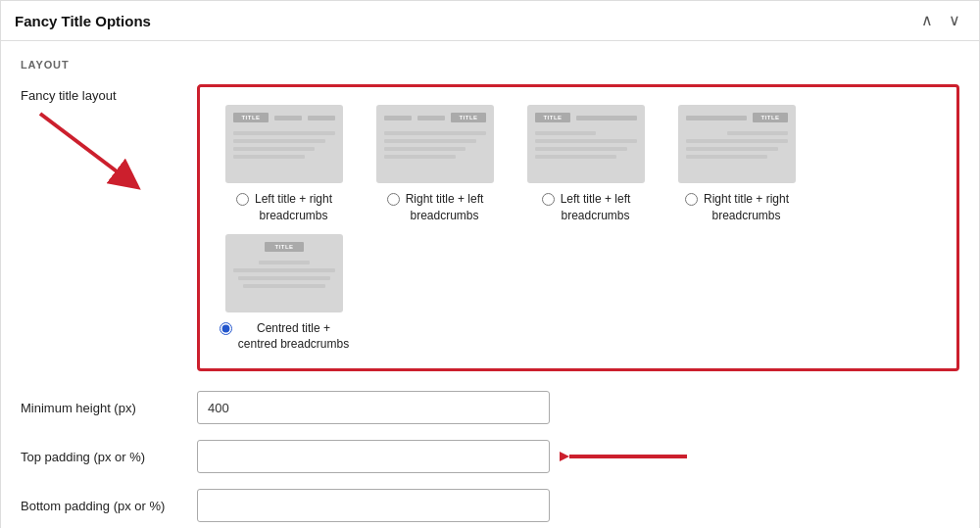  Describe the element at coordinates (435, 165) in the screenshot. I see `layout-option-right-title-left-breadcrumbs: TITLE Right title + leftbreadcru` at that location.